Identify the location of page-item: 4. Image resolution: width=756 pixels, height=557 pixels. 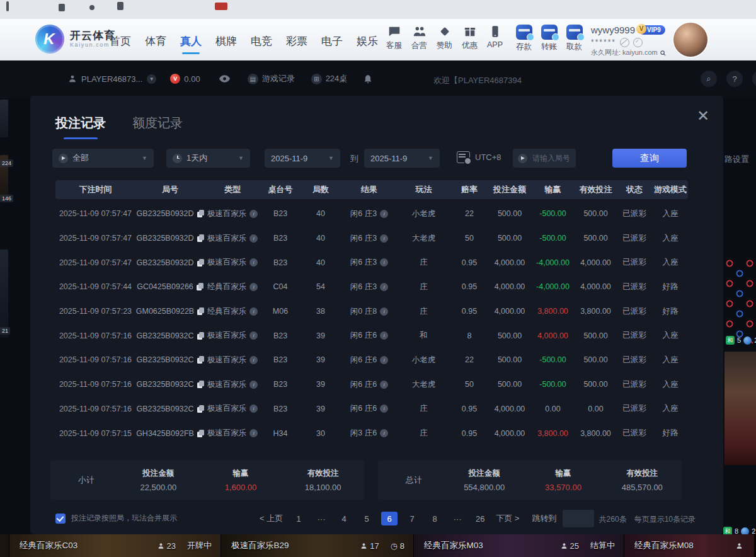
(344, 519).